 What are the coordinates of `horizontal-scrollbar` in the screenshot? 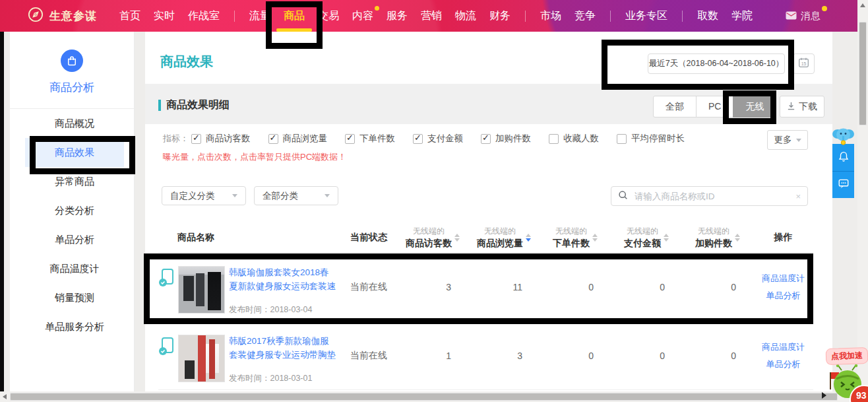 It's located at (429, 397).